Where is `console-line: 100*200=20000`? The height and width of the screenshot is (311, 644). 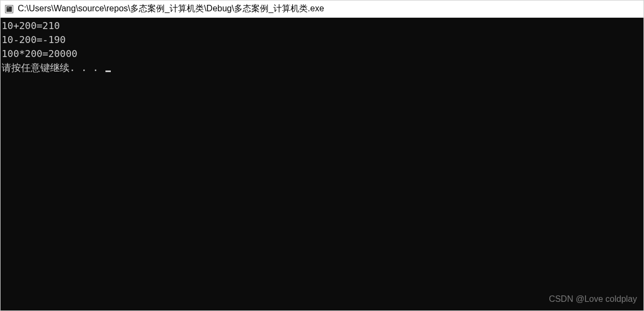
console-line: 100*200=20000 is located at coordinates (322, 54).